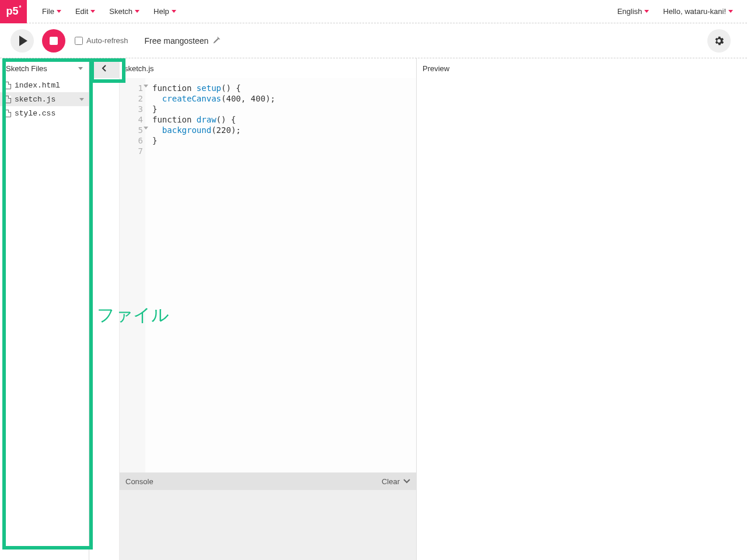  I want to click on gear-icon, so click(719, 41).